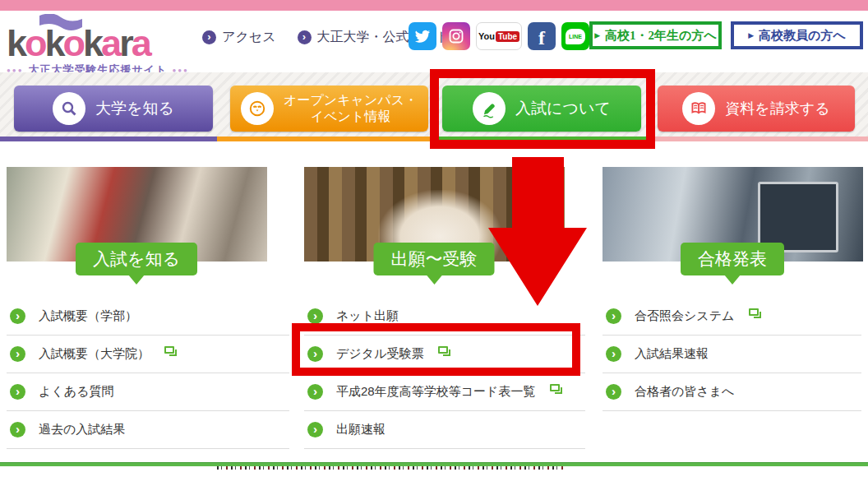 The image size is (868, 486). I want to click on list-item: › 合否照会システム, so click(732, 317).